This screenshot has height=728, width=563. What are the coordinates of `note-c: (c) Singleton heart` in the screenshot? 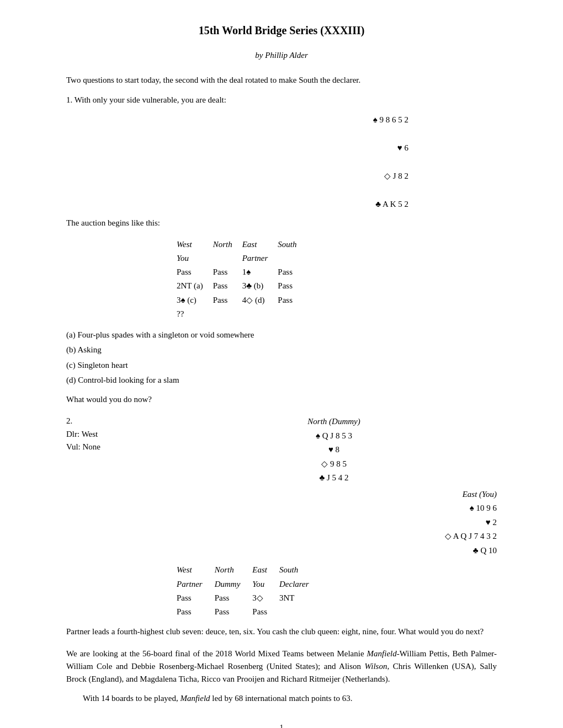 It's located at (282, 365).